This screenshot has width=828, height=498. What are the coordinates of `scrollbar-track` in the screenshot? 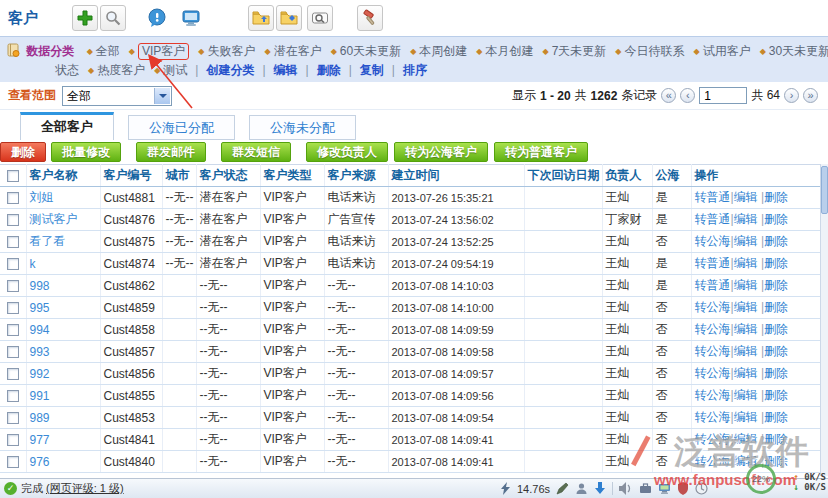 It's located at (824, 320).